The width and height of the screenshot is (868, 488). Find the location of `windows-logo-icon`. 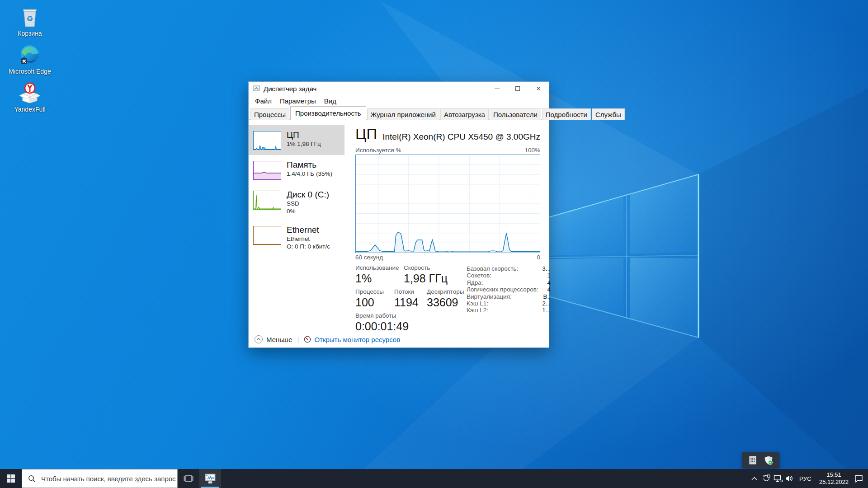

windows-logo-icon is located at coordinates (11, 479).